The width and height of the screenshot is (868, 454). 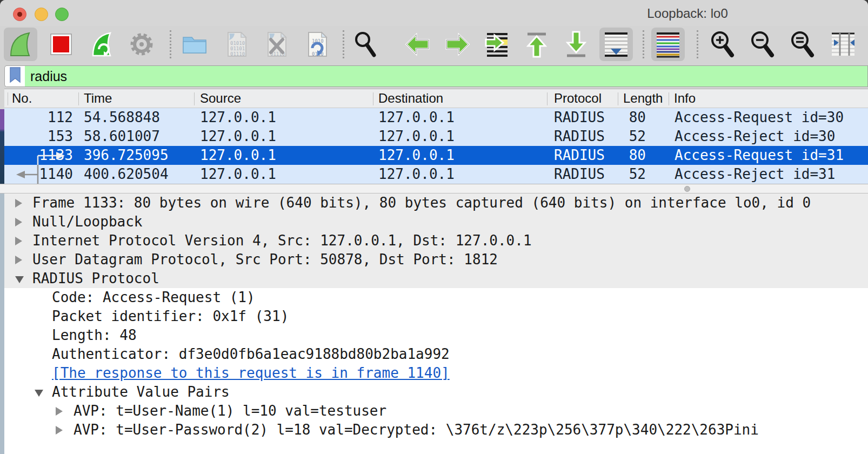 What do you see at coordinates (418, 44) in the screenshot?
I see `go-back-button` at bounding box center [418, 44].